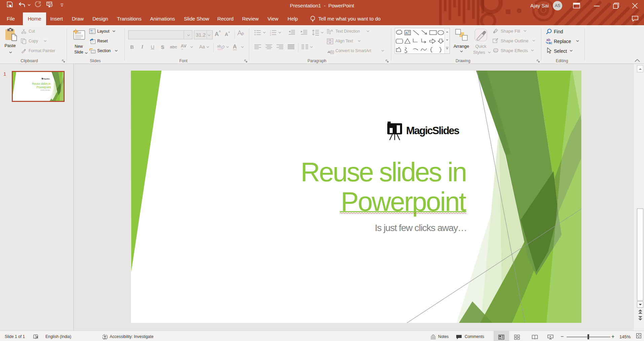 The image size is (644, 341). What do you see at coordinates (550, 43) in the screenshot?
I see `svg-text: ac` at bounding box center [550, 43].